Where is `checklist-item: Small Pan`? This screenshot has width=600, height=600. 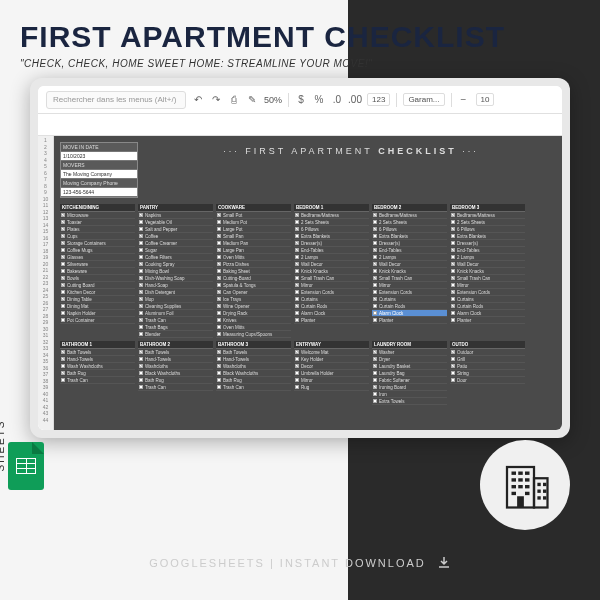
checklist-item: Small Pan is located at coordinates (254, 236).